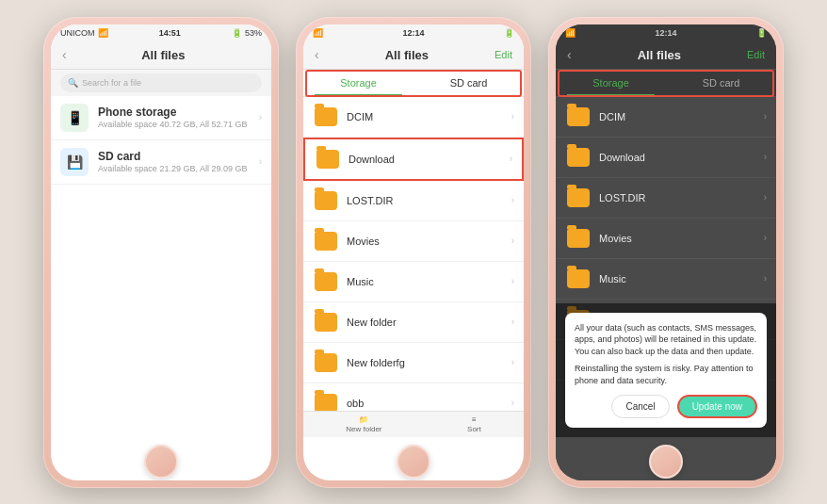 This screenshot has height=504, width=827. Describe the element at coordinates (74, 162) in the screenshot. I see `sd-card-icon: 💾` at that location.